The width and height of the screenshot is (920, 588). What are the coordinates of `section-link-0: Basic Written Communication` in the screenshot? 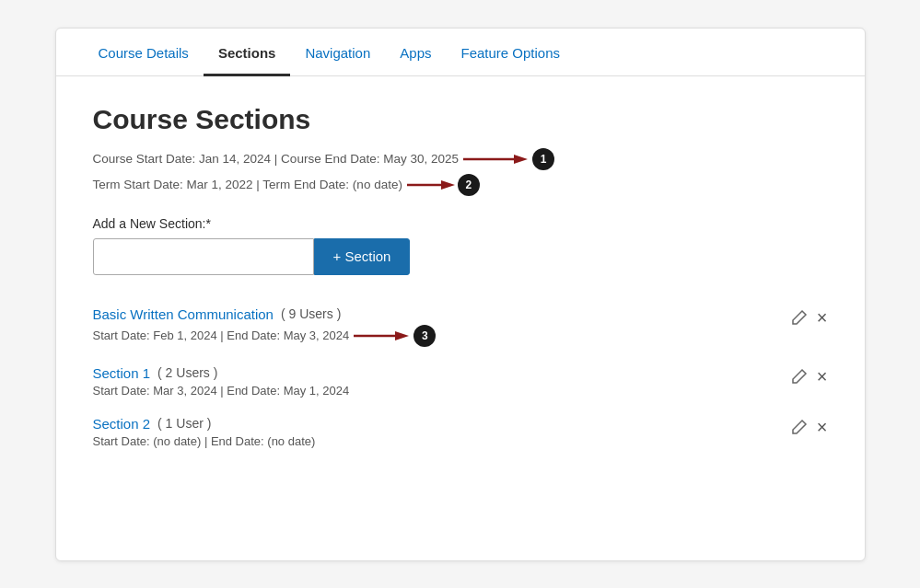 It's located at (183, 315).